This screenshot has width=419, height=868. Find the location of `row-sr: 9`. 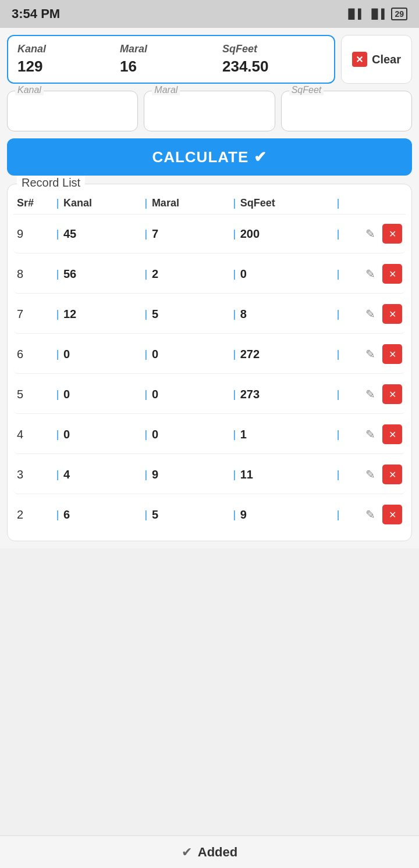

row-sr: 9 is located at coordinates (34, 234).